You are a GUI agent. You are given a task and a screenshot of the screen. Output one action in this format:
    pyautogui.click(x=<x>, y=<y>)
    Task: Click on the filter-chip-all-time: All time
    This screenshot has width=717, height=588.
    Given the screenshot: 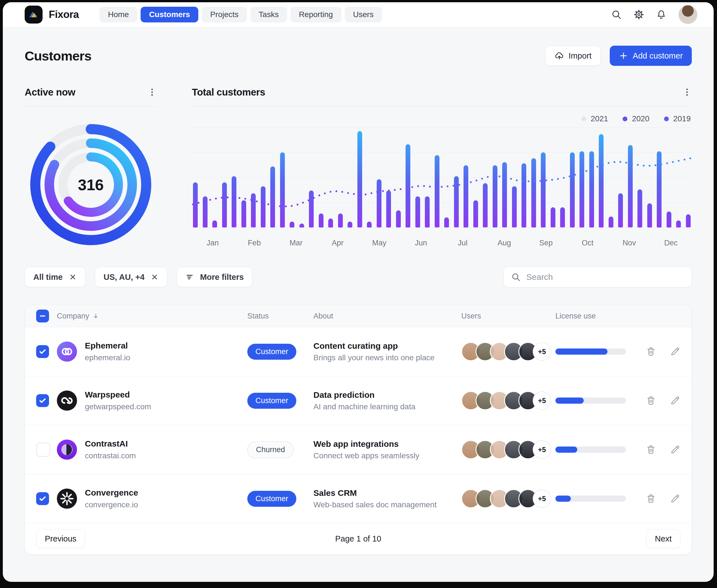 What is the action you would take?
    pyautogui.click(x=55, y=277)
    